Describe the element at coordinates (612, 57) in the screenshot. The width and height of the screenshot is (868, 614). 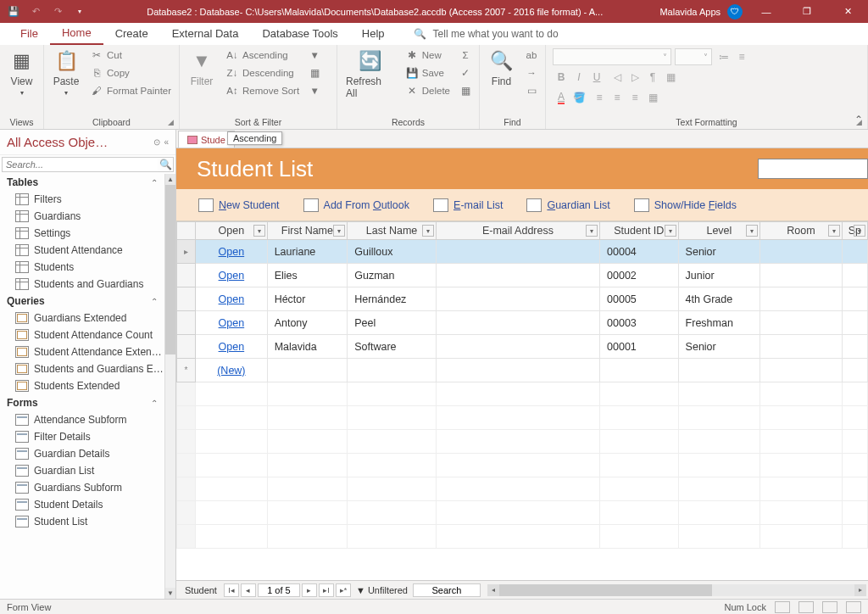
I see `font-family-combo: ˅` at that location.